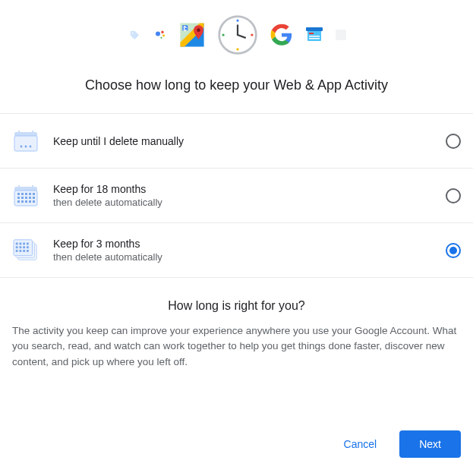 This screenshot has height=476, width=473. I want to click on calendar-stack-icon, so click(26, 251).